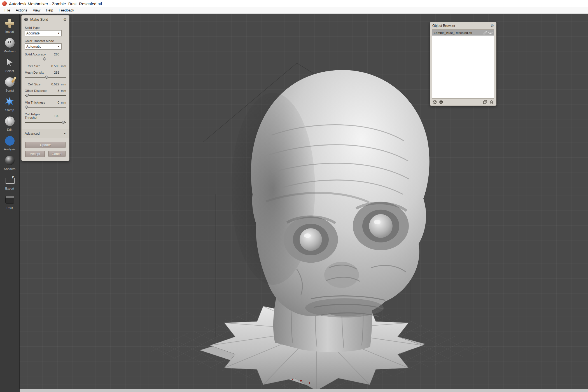 The height and width of the screenshot is (392, 588). I want to click on visibility-icon, so click(491, 32).